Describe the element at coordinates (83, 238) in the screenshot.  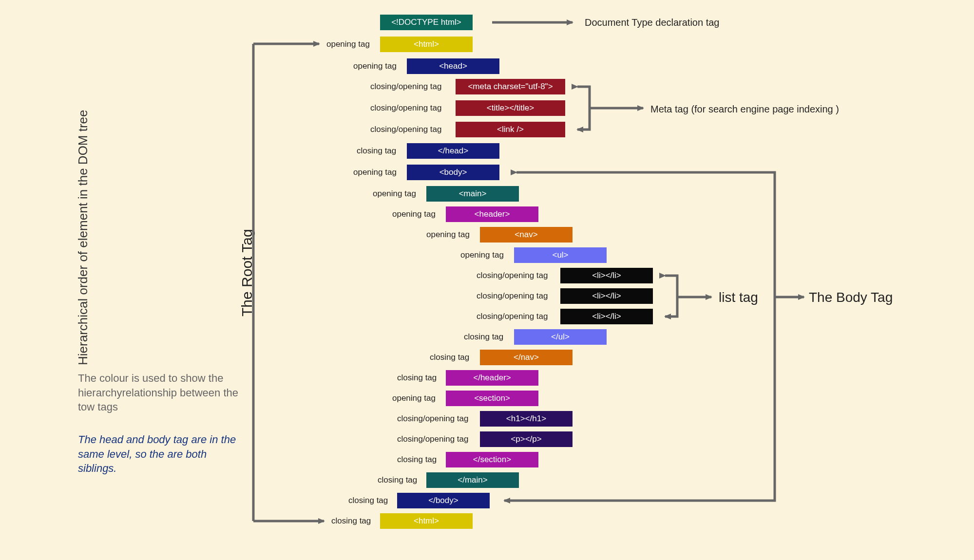
I see `vertical-title: Hierarchical order of element in the DOM…` at that location.